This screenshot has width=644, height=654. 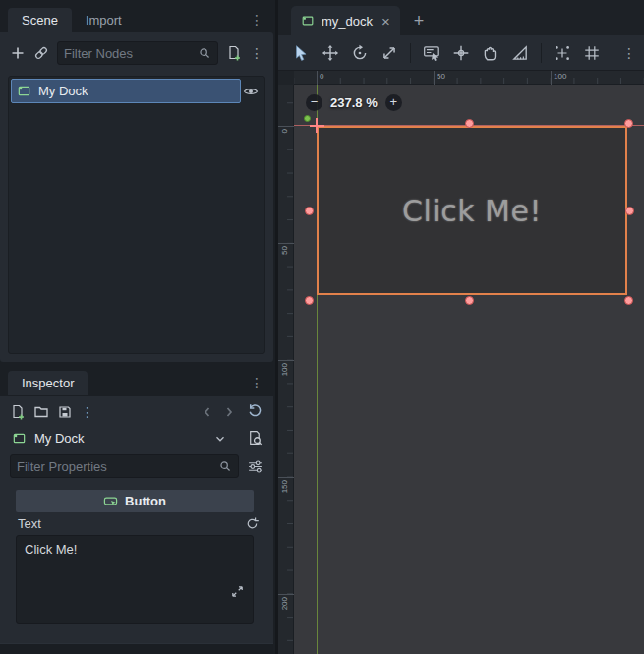 I want to click on attach-script-button, so click(x=234, y=53).